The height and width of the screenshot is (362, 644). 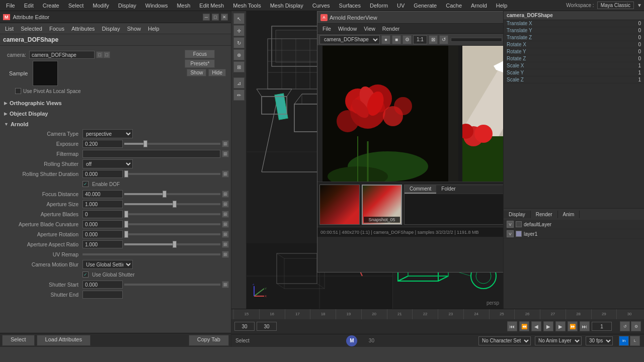 I want to click on no-char-set-select: No Character Set, so click(x=505, y=341).